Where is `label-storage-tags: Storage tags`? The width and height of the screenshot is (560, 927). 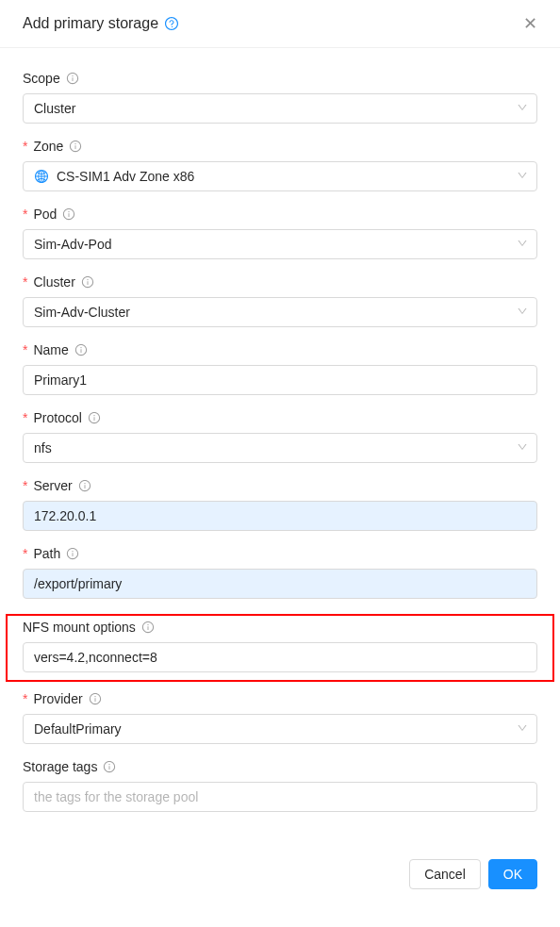 label-storage-tags: Storage tags is located at coordinates (280, 767).